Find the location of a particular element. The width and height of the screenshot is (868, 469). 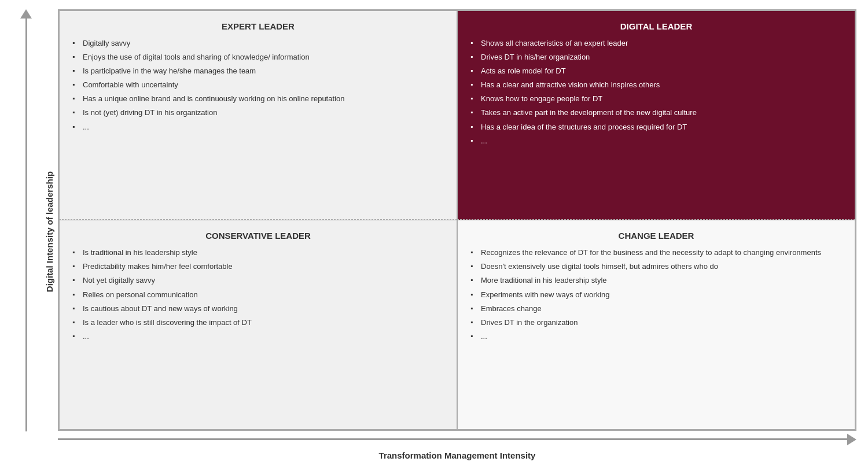

list-item: Is a leader who is still discovering the… is located at coordinates (258, 323).